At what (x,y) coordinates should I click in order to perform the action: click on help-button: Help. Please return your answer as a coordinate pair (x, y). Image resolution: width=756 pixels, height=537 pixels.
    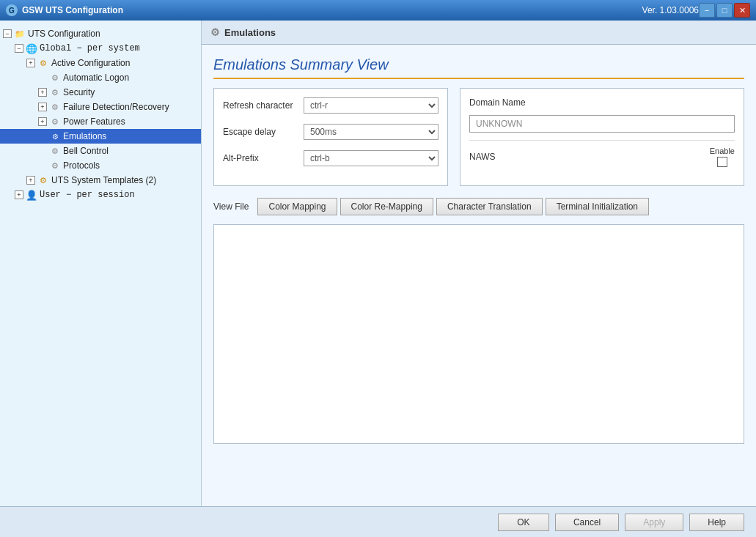
    Looking at the image, I should click on (717, 522).